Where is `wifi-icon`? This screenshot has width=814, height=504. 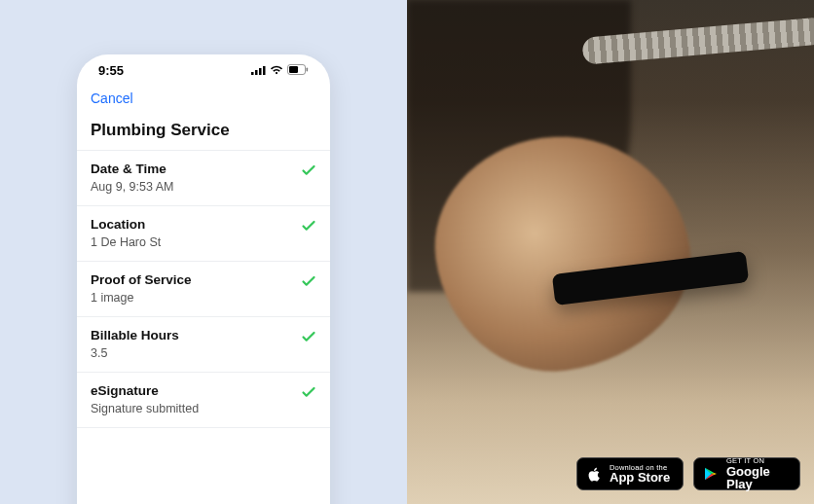
wifi-icon is located at coordinates (277, 70).